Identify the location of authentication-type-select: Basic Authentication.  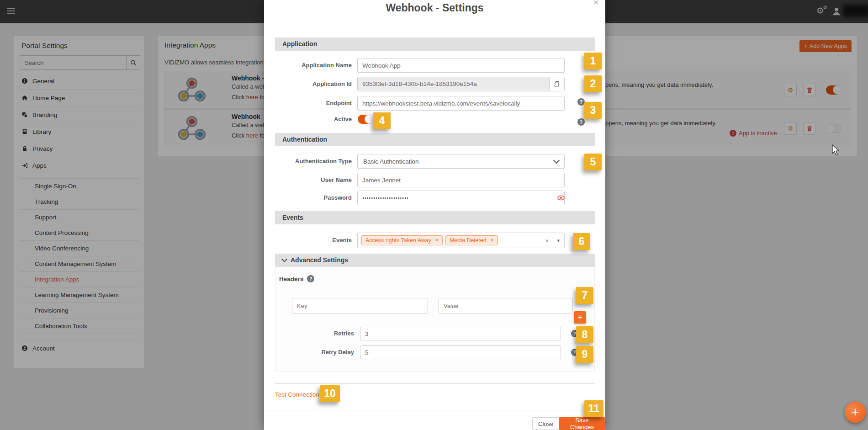
(461, 161).